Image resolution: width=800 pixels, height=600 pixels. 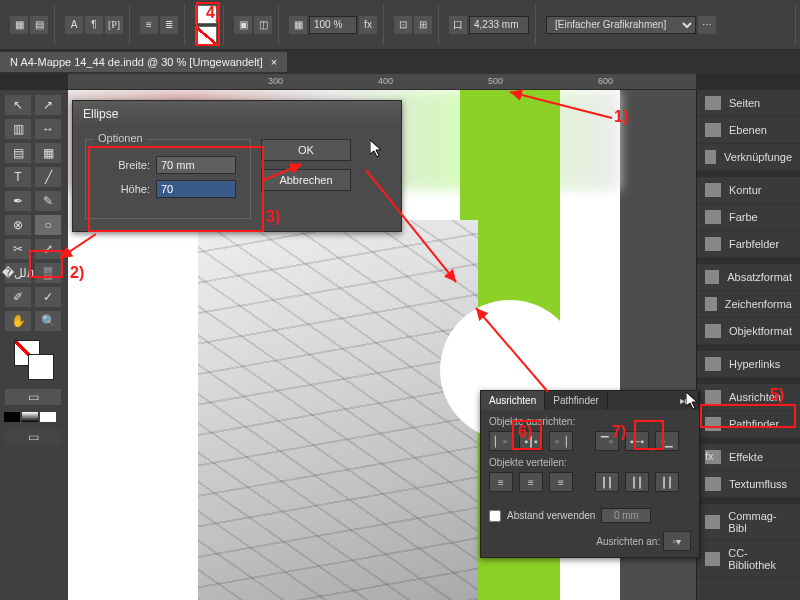 What do you see at coordinates (403, 25) in the screenshot?
I see `fit-frame-icon: ⊡` at bounding box center [403, 25].